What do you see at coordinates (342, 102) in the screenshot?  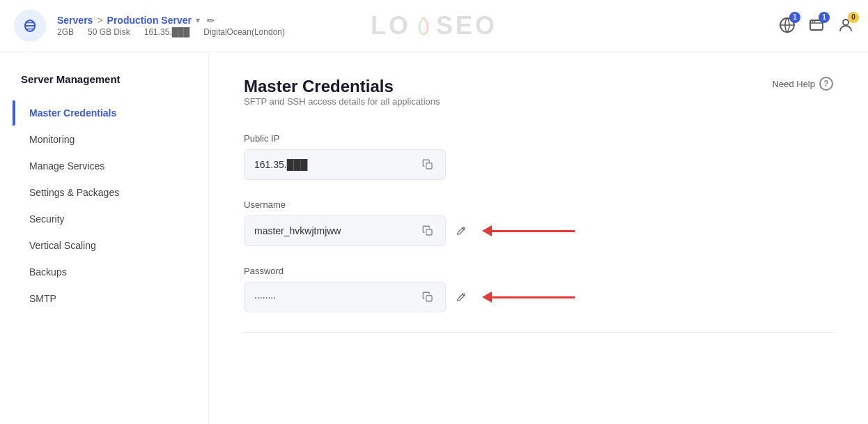 I see `page-subtitle: SFTP and SSH access details for all appl…` at bounding box center [342, 102].